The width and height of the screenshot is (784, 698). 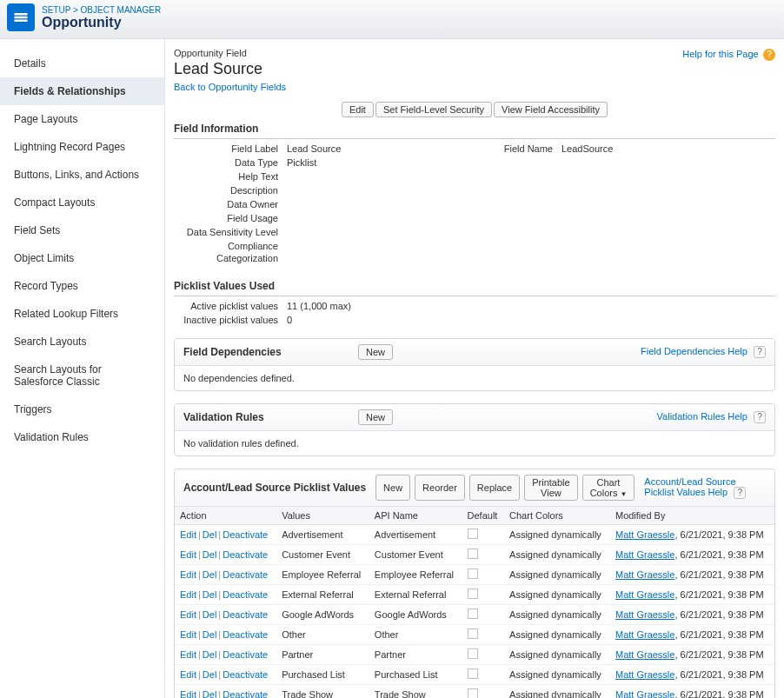 What do you see at coordinates (82, 258) in the screenshot?
I see `sidebar-item: Object Limits` at bounding box center [82, 258].